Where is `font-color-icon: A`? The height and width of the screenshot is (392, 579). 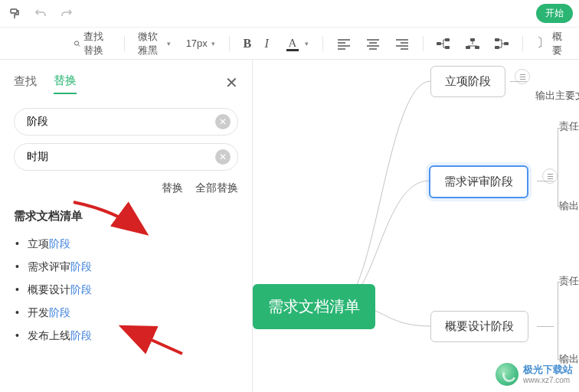 font-color-icon: A is located at coordinates (293, 43).